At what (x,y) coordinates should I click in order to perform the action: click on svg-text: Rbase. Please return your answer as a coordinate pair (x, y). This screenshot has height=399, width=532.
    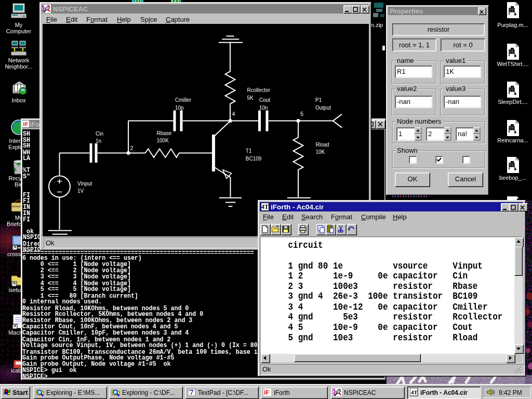
    Looking at the image, I should click on (164, 133).